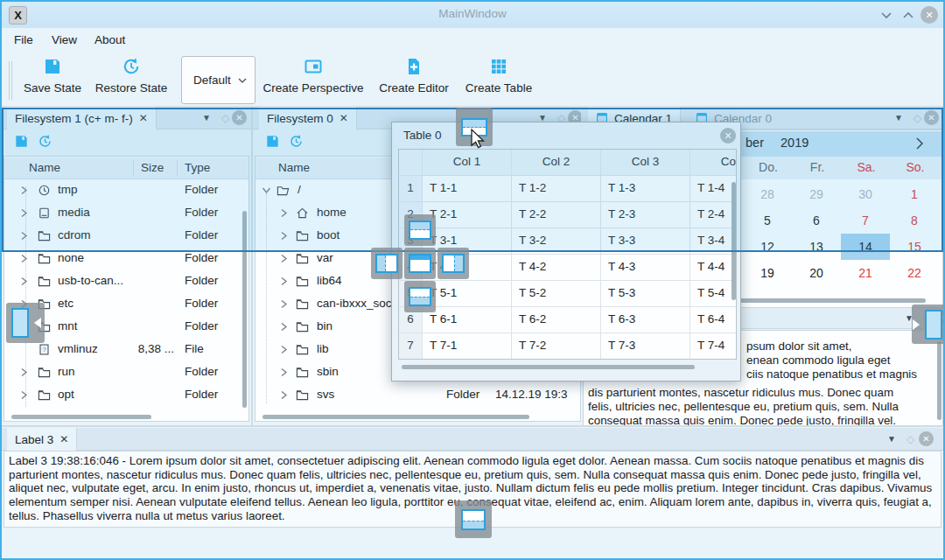 Image resolution: width=945 pixels, height=560 pixels. I want to click on fs1-hscrollbar, so click(81, 416).